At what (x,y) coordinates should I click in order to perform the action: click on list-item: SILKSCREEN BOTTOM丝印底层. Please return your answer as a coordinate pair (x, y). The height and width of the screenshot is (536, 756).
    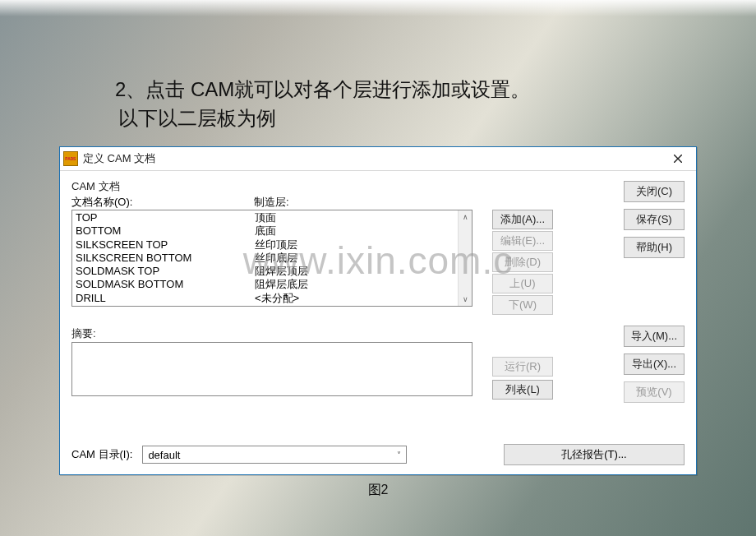
    Looking at the image, I should click on (266, 258).